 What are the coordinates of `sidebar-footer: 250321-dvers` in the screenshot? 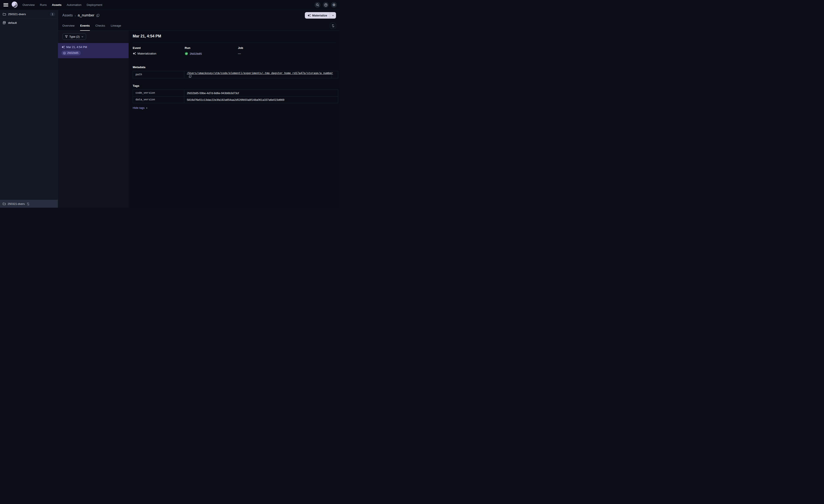 It's located at (29, 204).